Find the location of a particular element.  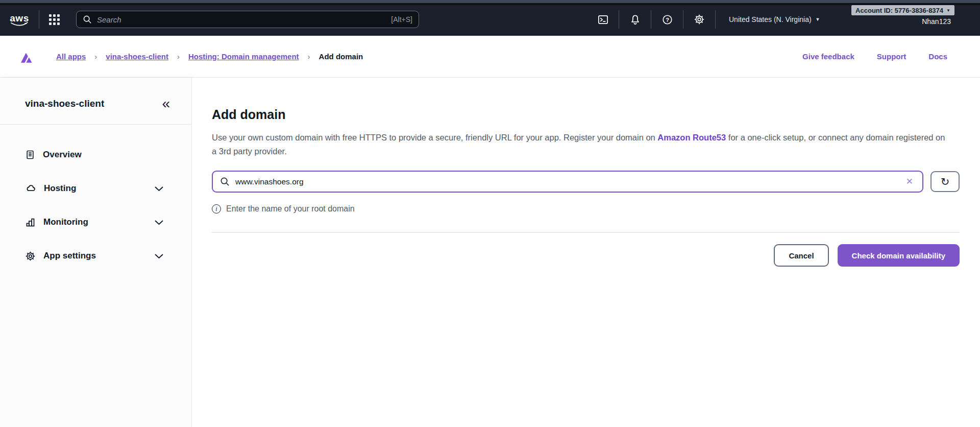

aws-logo-text: aws is located at coordinates (19, 18).